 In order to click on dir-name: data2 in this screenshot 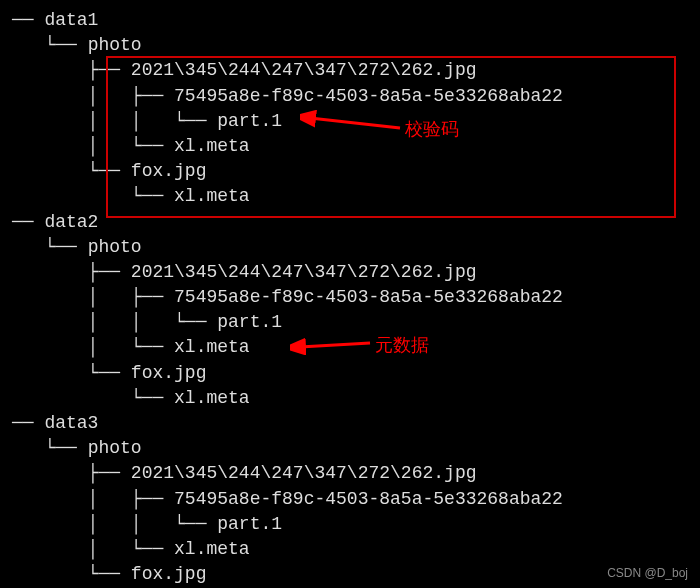, I will do `click(71, 222)`.